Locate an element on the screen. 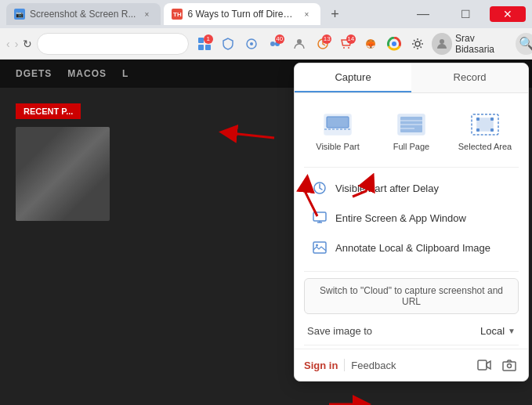 The image size is (532, 405). save-row: Save image to Local ▼ is located at coordinates (411, 331).